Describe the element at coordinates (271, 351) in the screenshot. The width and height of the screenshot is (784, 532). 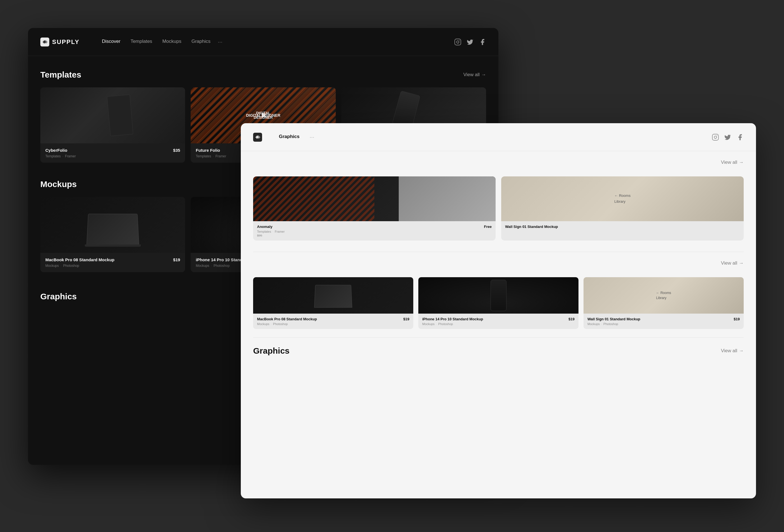
I see `graphics-title-light: Graphics` at that location.